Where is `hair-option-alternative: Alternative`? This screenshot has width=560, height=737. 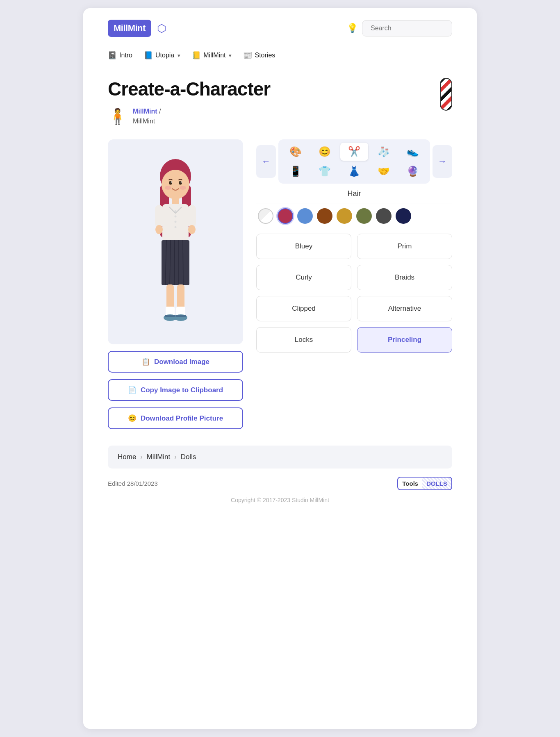
hair-option-alternative: Alternative is located at coordinates (405, 309).